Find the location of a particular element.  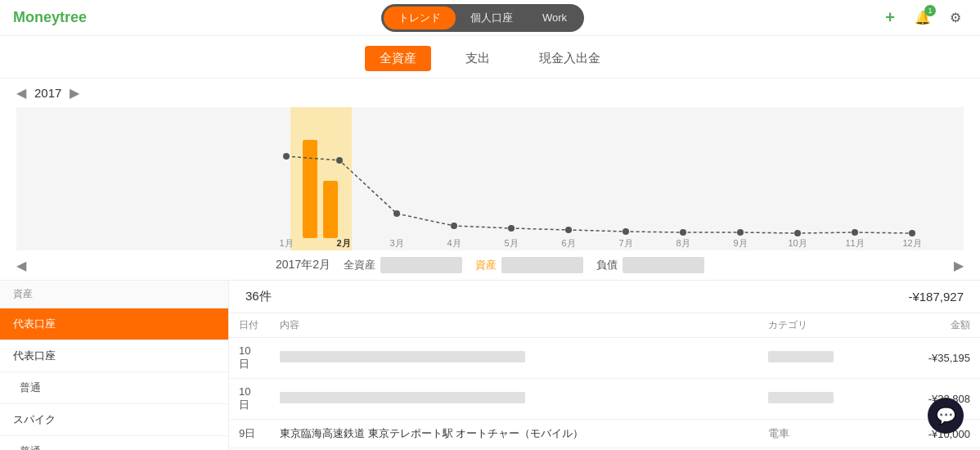

assets-group: 資産 is located at coordinates (529, 265).